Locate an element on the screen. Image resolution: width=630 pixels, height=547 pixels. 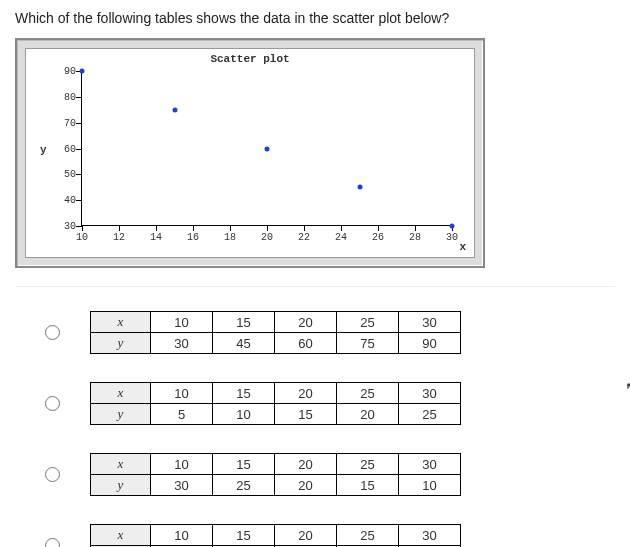
x-tick-label: 10 is located at coordinates (82, 238).